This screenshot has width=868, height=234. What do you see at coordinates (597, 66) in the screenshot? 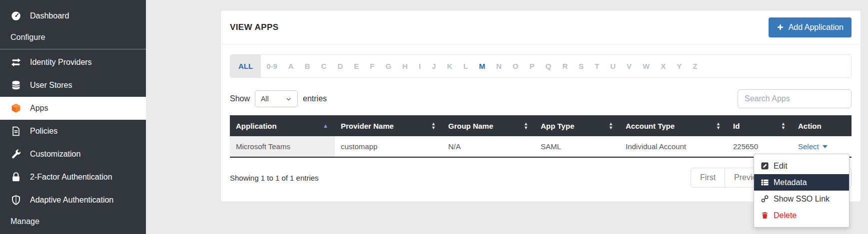
I see `alphabet-filter-t: T` at bounding box center [597, 66].